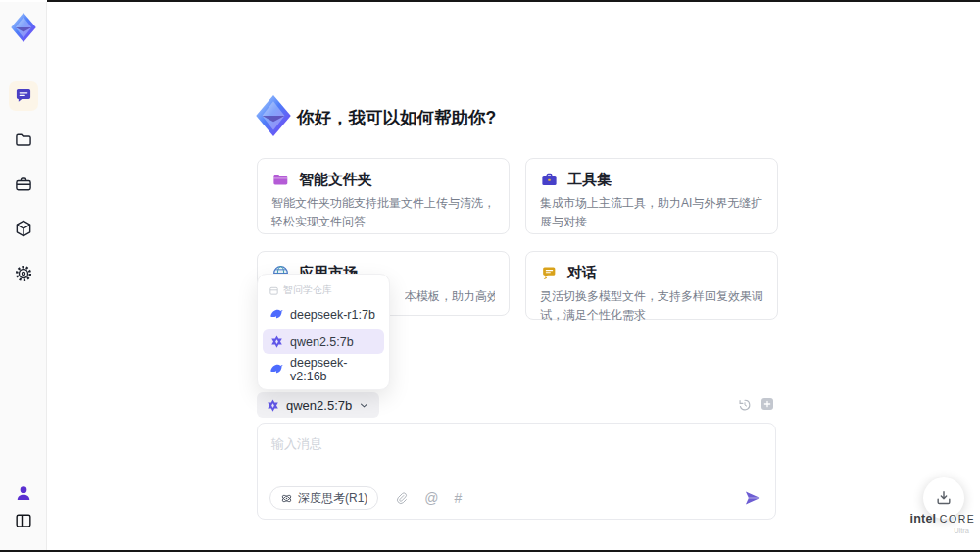  What do you see at coordinates (323, 288) in the screenshot?
I see `model-dropdown-header: 智问学仓库` at bounding box center [323, 288].